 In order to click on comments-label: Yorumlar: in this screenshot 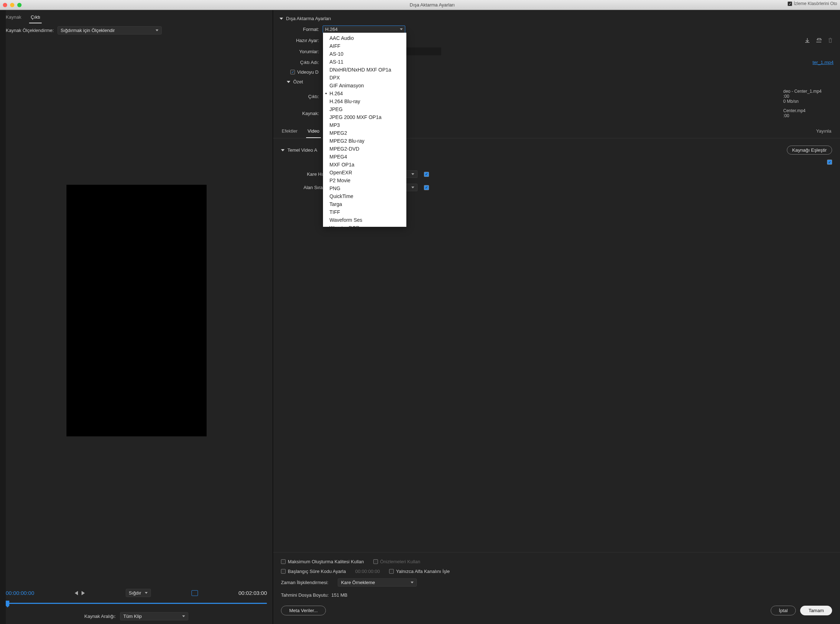, I will do `click(303, 51)`.